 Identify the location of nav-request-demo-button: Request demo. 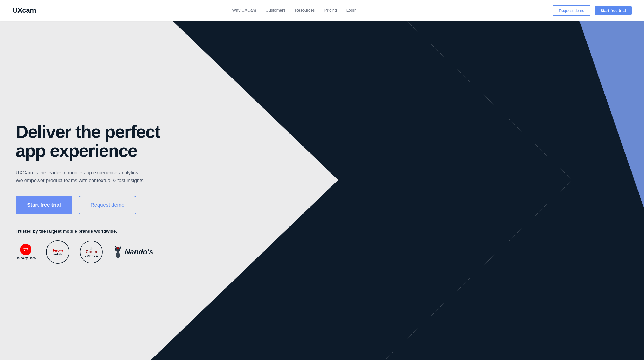
(572, 10).